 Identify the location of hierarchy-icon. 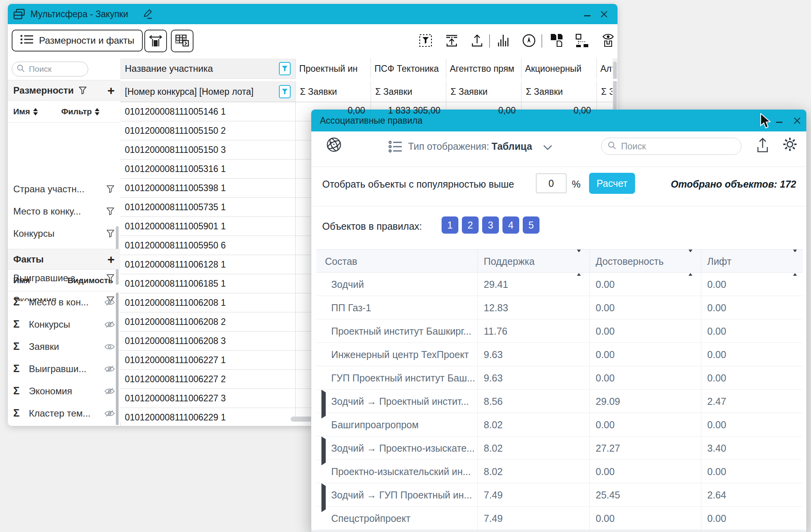
(582, 41).